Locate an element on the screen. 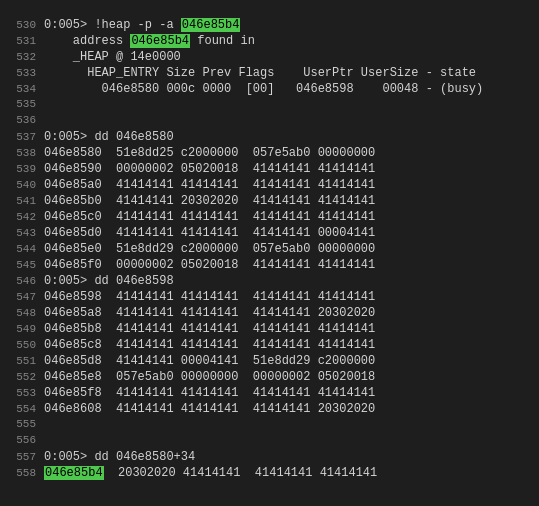  line-547: 547 046e8598 41414141 41414141 41414141 … is located at coordinates (270, 298).